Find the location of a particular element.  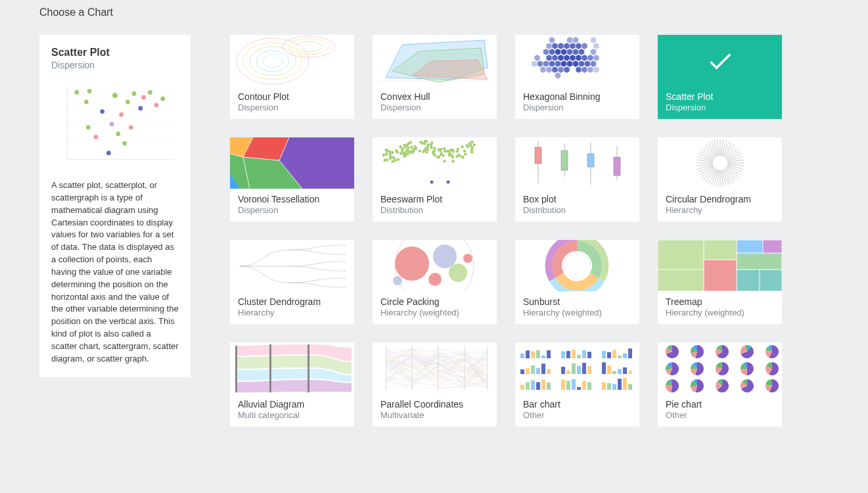

check-icon is located at coordinates (720, 61).